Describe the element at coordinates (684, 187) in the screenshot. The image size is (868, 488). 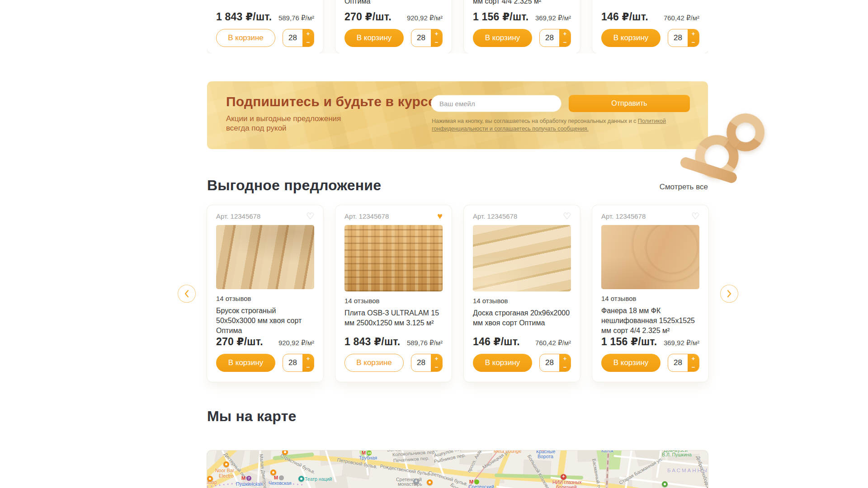
I see `see-all-link: Смотреть все` at that location.